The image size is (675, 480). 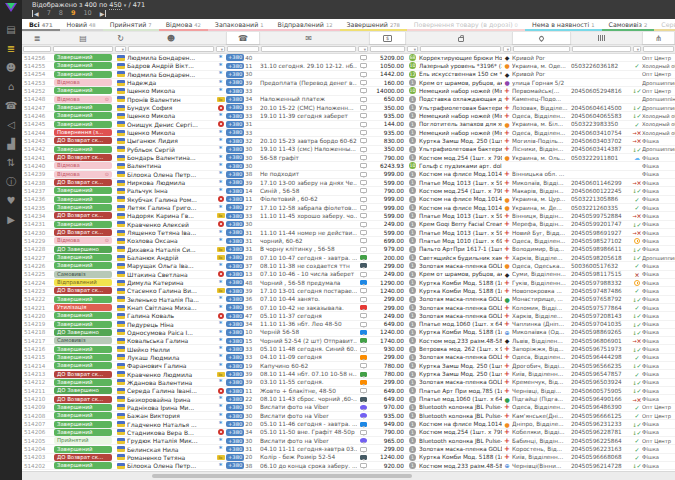 I want to click on table-row-514241: 514241ДО Возврат ск...Бондарь Валентина.…, so click(x=348, y=158).